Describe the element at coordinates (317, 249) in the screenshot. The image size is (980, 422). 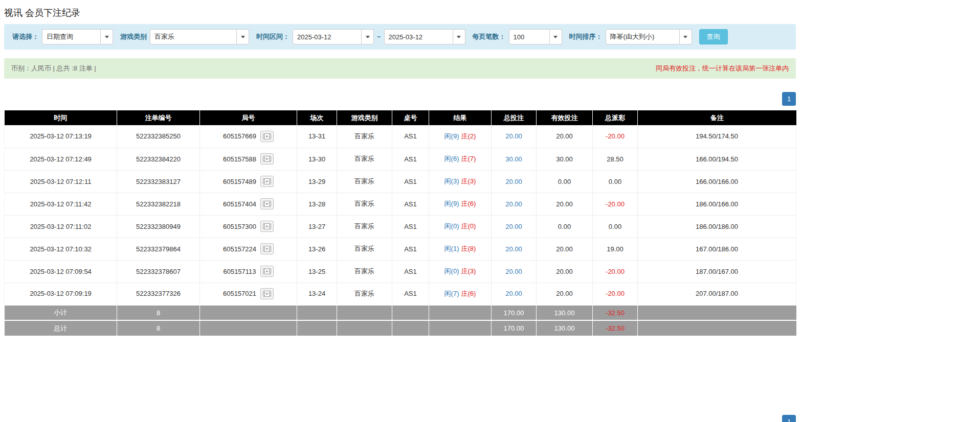
I see `cell-session: 13-26` at that location.